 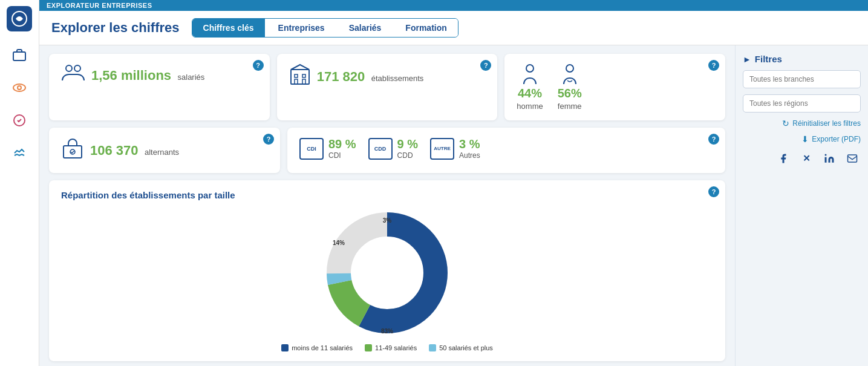 What do you see at coordinates (398, 79) in the screenshot?
I see `label-etablissements: établissements` at bounding box center [398, 79].